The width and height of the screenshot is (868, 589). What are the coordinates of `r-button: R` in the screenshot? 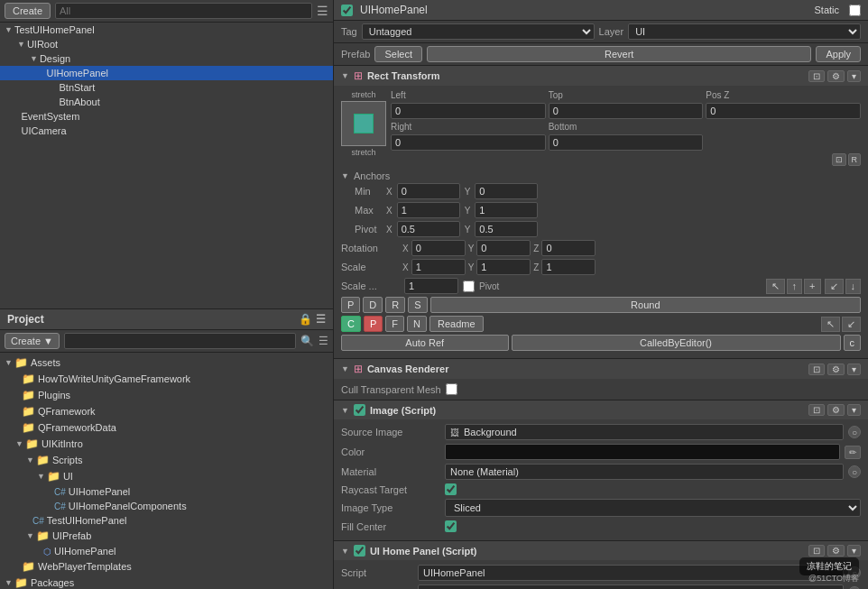 It's located at (395, 305).